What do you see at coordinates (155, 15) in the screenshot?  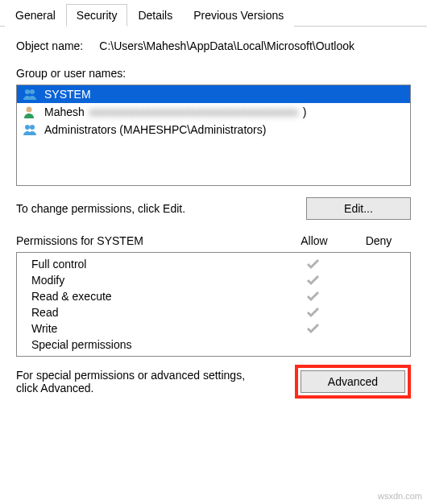 I see `tab-details: Details` at bounding box center [155, 15].